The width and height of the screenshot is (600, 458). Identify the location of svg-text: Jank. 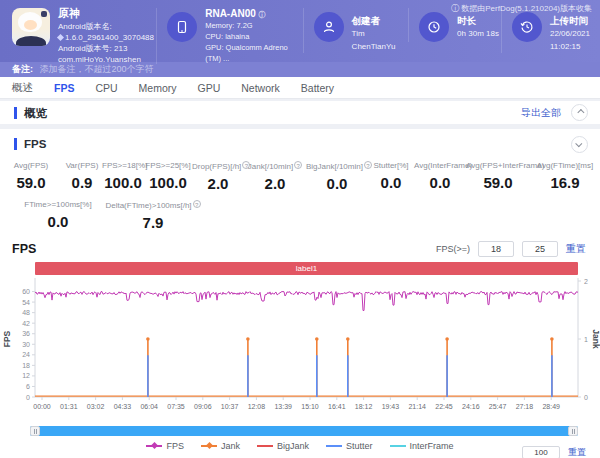
(596, 339).